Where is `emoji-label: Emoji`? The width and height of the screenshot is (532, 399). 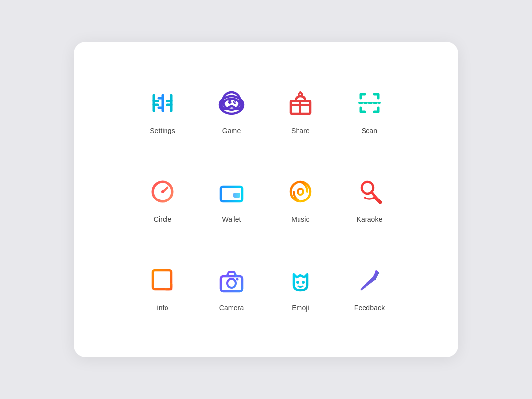 emoji-label: Emoji is located at coordinates (300, 308).